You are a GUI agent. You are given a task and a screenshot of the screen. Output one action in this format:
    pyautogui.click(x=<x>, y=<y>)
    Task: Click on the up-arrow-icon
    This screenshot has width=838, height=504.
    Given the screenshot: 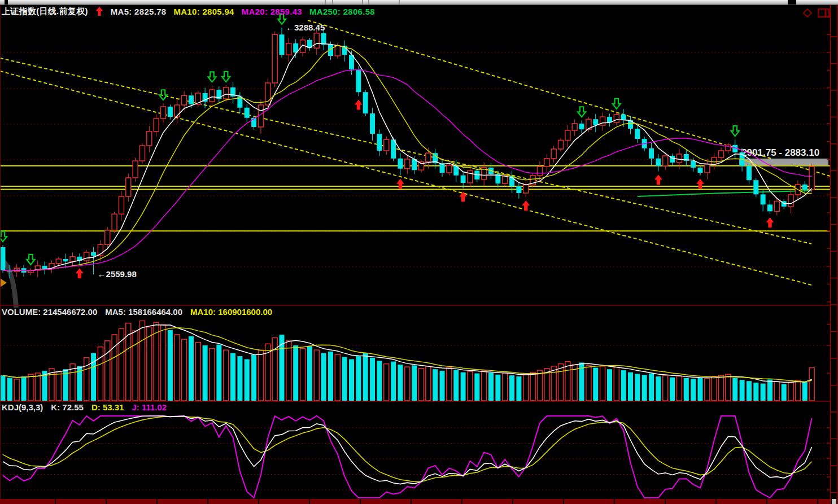 What is the action you would take?
    pyautogui.click(x=99, y=11)
    